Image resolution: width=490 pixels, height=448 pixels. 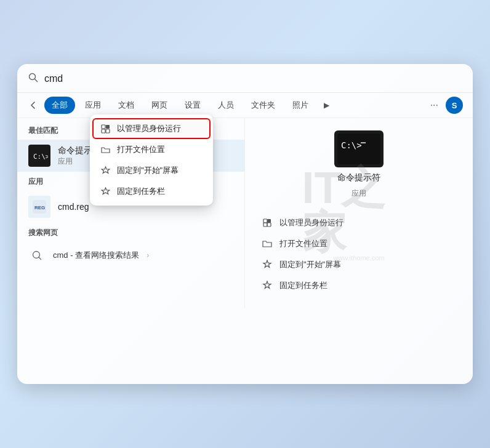 What do you see at coordinates (303, 244) in the screenshot?
I see `right-action-folder-label: 打开文件位置` at bounding box center [303, 244].